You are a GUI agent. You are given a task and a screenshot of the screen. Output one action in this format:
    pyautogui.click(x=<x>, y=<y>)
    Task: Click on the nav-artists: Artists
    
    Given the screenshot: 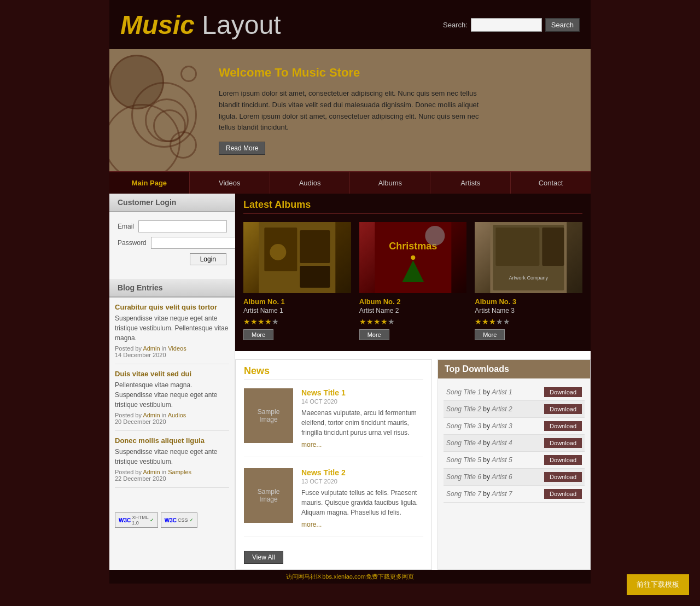 What is the action you would take?
    pyautogui.click(x=470, y=183)
    